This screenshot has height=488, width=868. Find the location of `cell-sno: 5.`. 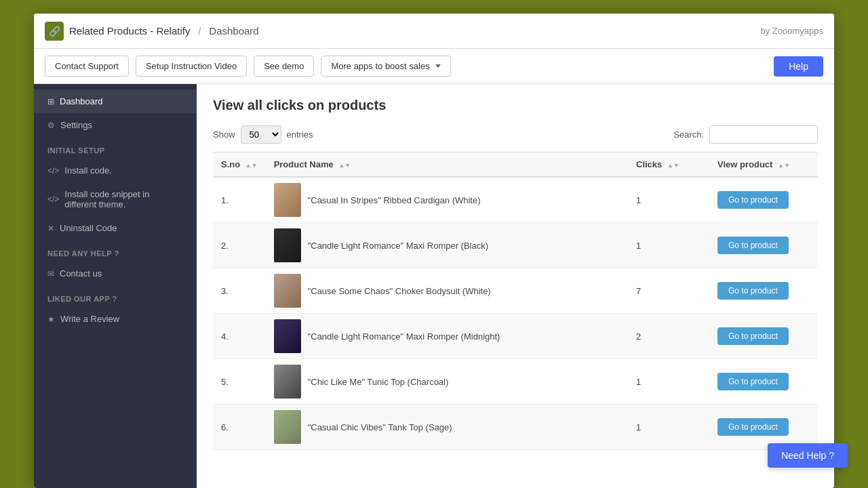

cell-sno: 5. is located at coordinates (239, 382).